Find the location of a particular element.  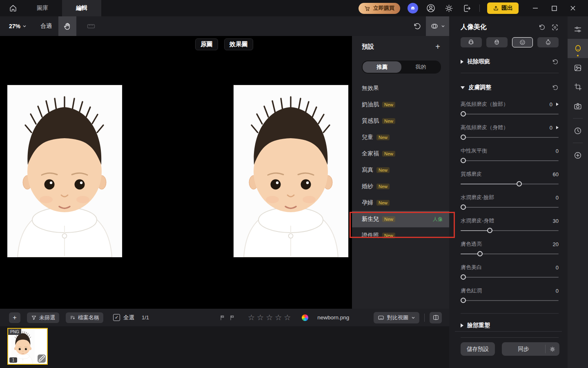

zoom-level-dropdown: 27% is located at coordinates (18, 26).